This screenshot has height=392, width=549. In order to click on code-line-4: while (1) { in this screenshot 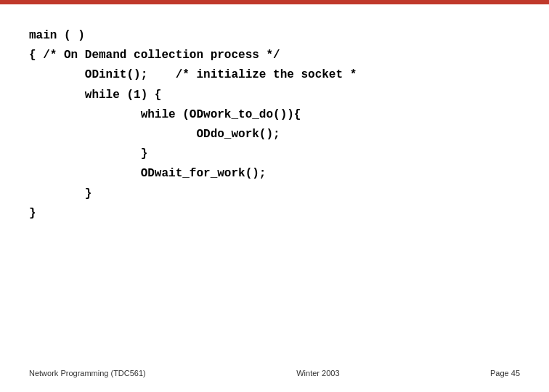, I will do `click(274, 96)`.